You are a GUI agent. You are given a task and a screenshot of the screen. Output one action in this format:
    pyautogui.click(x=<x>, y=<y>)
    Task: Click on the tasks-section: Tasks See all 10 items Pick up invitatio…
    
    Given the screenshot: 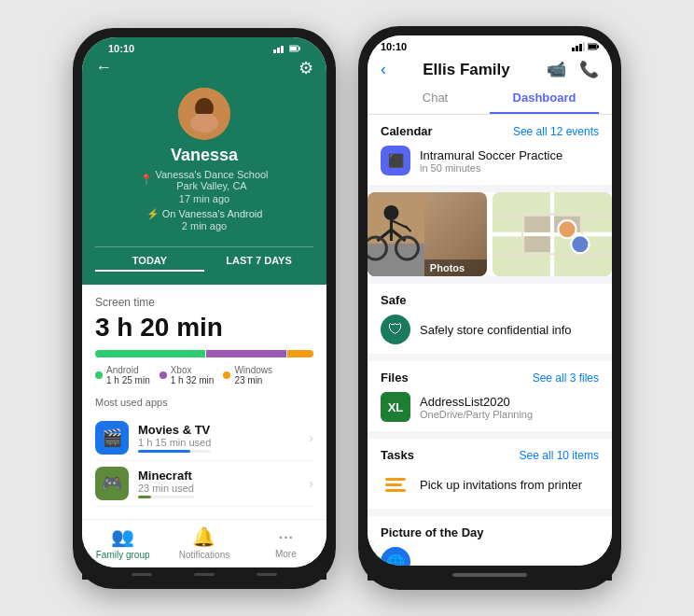 What is the action you would take?
    pyautogui.click(x=490, y=474)
    